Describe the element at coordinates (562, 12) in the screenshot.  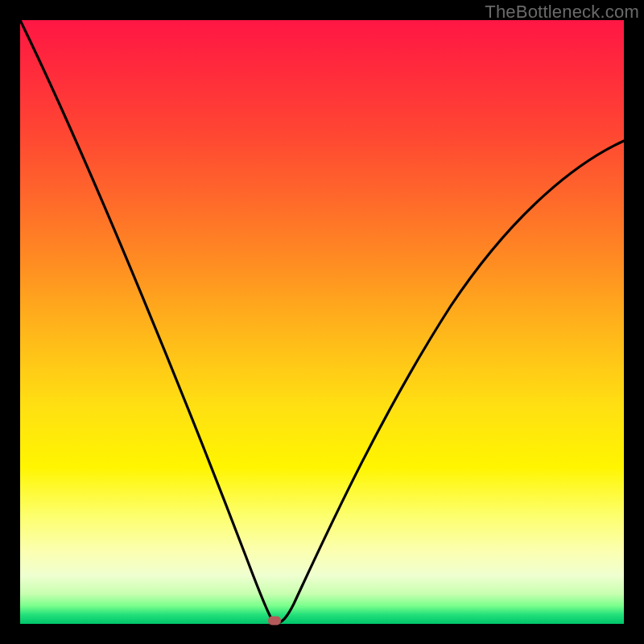
I see `watermark-text: TheBottleneck.com` at that location.